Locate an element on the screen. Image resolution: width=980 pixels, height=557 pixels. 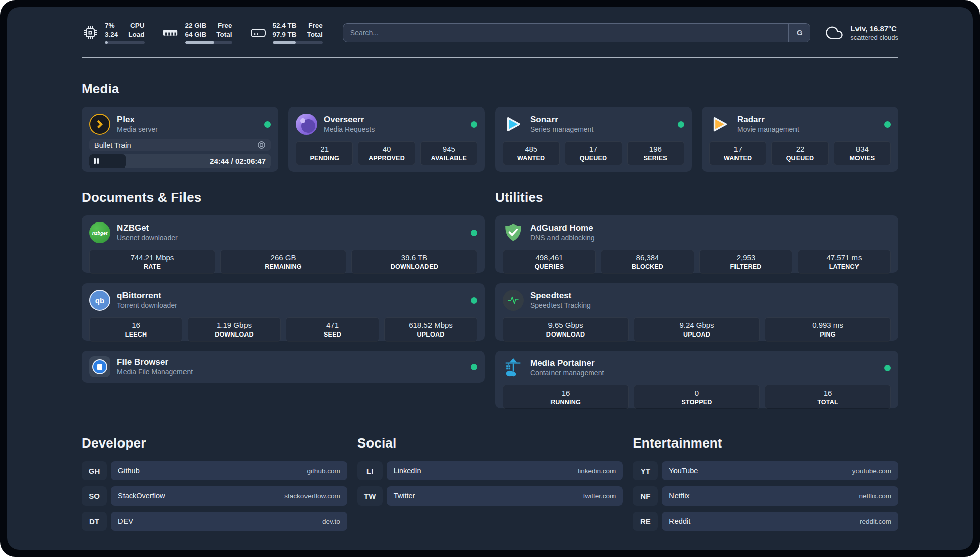
sonarr-card: Sonarr Series management 485 WANTED 17 Q… is located at coordinates (593, 139).